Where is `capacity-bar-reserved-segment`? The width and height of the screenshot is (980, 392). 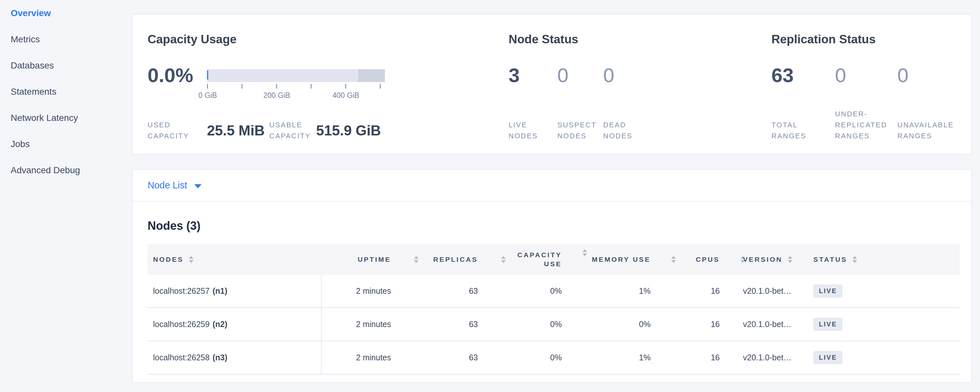
capacity-bar-reserved-segment is located at coordinates (371, 76).